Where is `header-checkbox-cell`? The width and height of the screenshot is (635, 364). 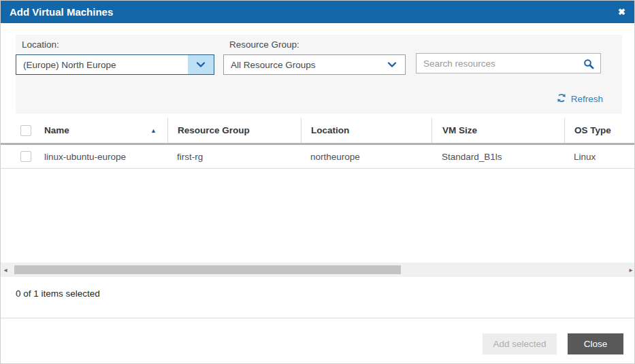 header-checkbox-cell is located at coordinates (29, 131).